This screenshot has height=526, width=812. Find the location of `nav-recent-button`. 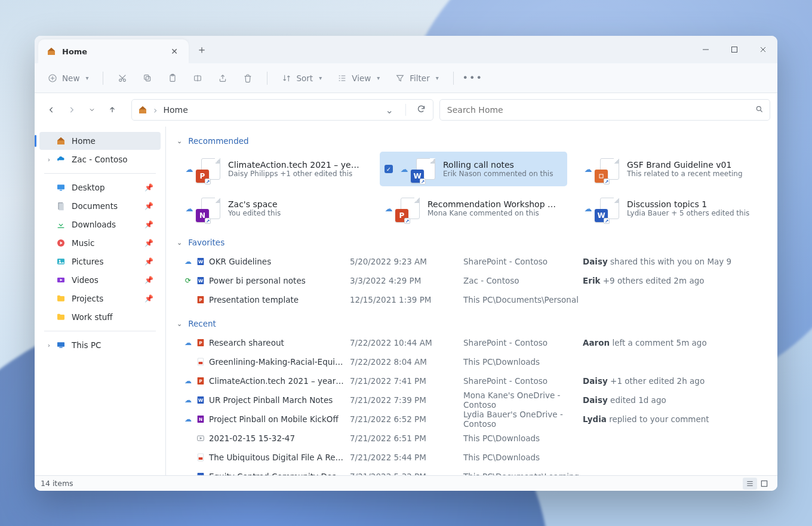

nav-recent-button is located at coordinates (92, 110).